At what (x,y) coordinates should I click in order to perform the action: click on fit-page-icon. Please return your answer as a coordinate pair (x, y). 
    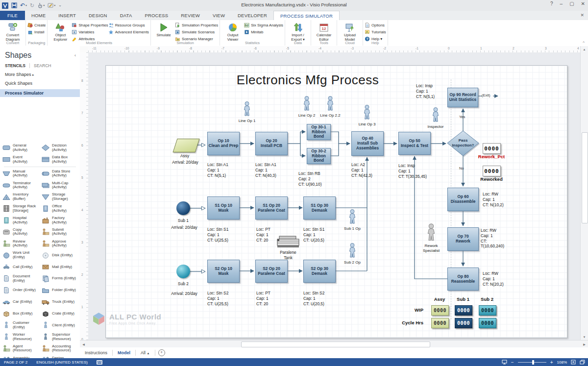
    Looking at the image, I should click on (573, 362).